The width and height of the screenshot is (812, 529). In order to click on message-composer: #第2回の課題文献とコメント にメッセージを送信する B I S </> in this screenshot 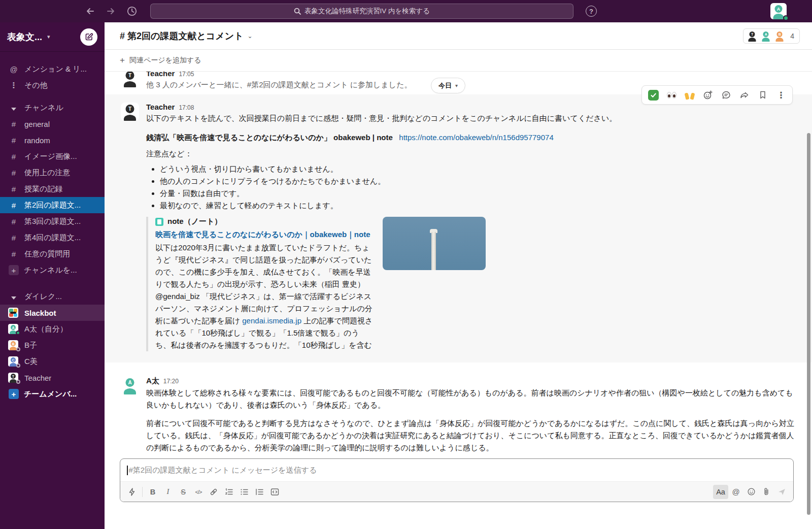, I will do `click(457, 480)`.